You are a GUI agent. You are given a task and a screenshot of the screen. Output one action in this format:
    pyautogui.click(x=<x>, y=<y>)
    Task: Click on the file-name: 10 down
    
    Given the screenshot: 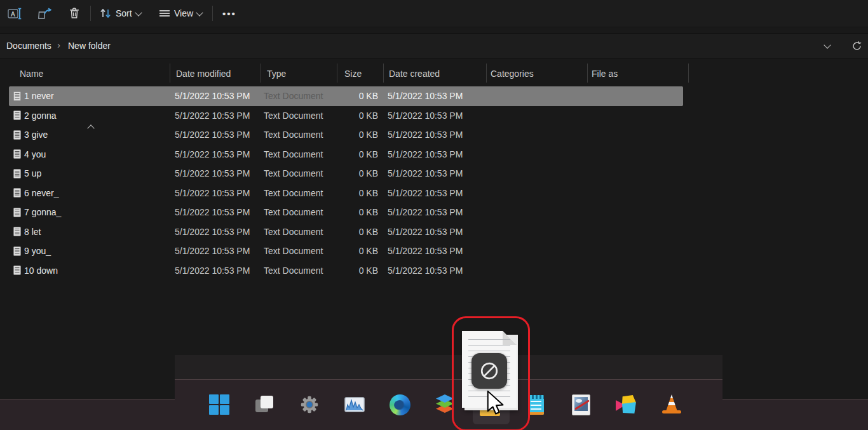 What is the action you would take?
    pyautogui.click(x=41, y=271)
    